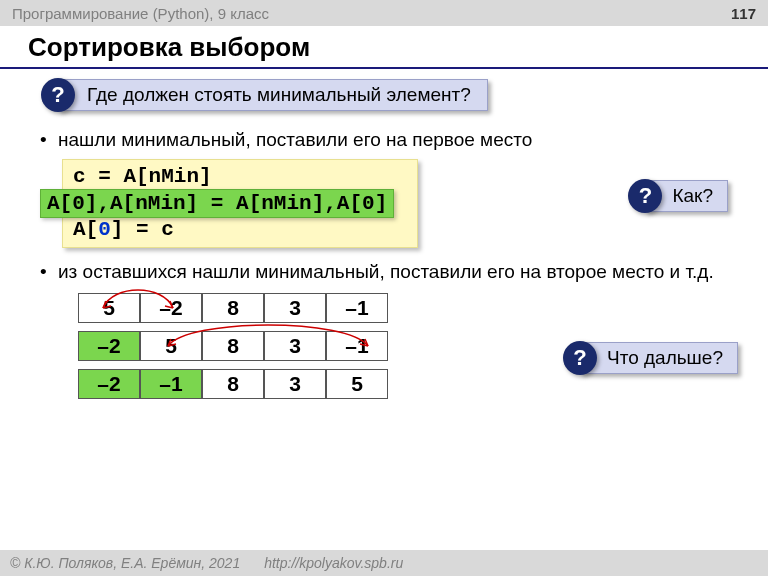 This screenshot has width=768, height=576. Describe the element at coordinates (217, 204) in the screenshot. I see `code-green-swap: A[0],A[nMin] = A[nMin],A[0]` at that location.